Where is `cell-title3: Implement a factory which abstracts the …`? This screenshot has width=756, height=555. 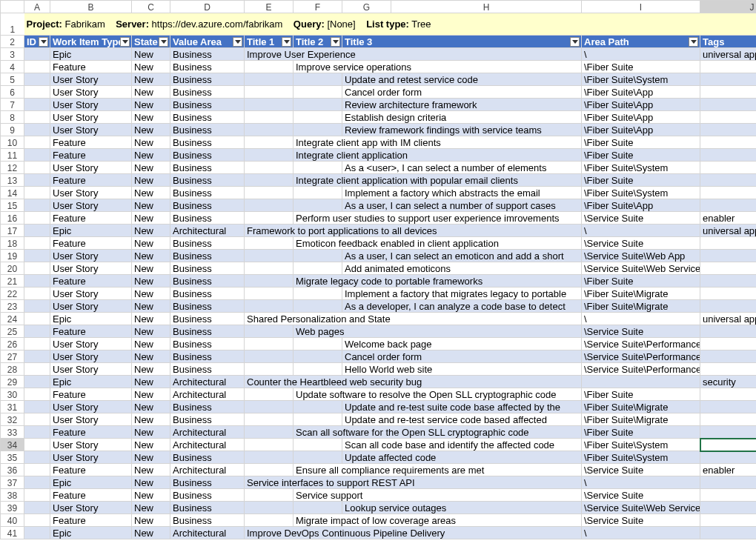 cell-title3: Implement a factory which abstracts the … is located at coordinates (462, 193).